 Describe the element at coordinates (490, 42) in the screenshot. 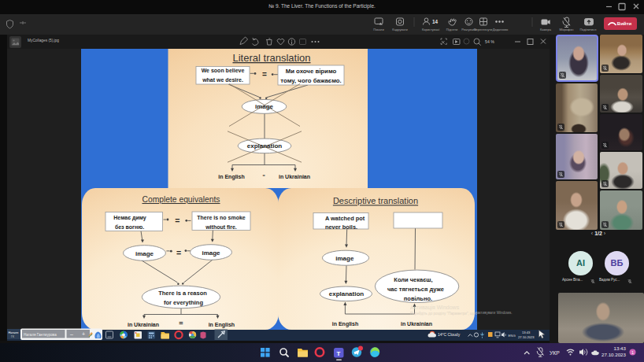

I see `svg-text: 54 %` at that location.